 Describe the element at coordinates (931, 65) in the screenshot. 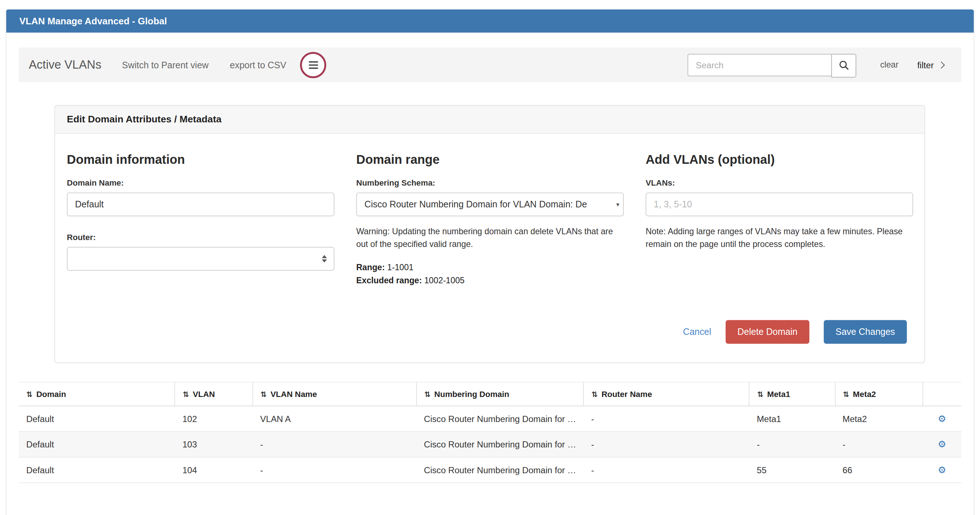

I see `filter-link: filter` at that location.